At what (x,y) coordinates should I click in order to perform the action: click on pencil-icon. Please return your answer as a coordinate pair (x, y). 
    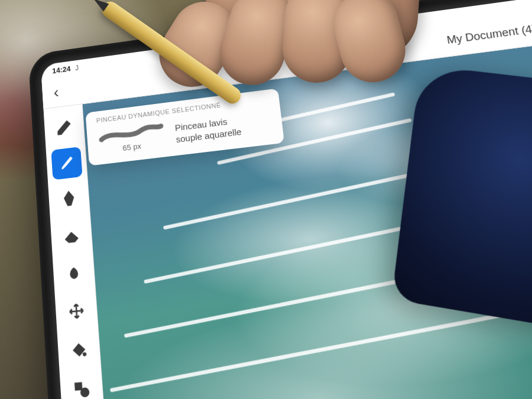
    Looking at the image, I should click on (64, 128).